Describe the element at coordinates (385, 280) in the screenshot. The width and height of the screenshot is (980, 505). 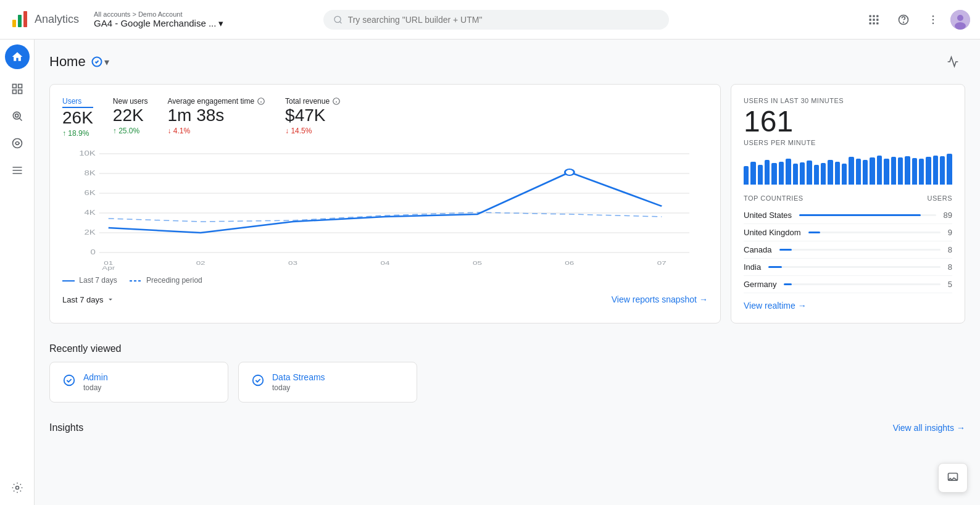
I see `chart-legend: Last 7 days Preceding period` at that location.